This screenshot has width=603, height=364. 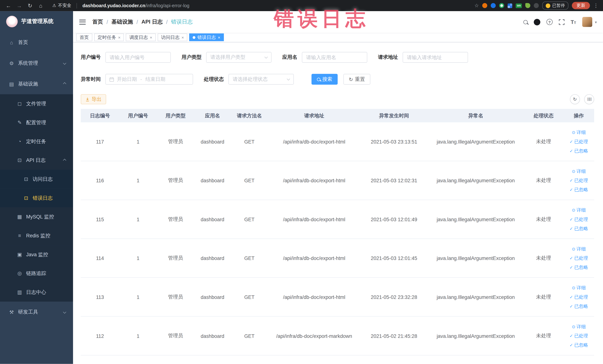 I want to click on extension-on-badge: on, so click(x=519, y=6).